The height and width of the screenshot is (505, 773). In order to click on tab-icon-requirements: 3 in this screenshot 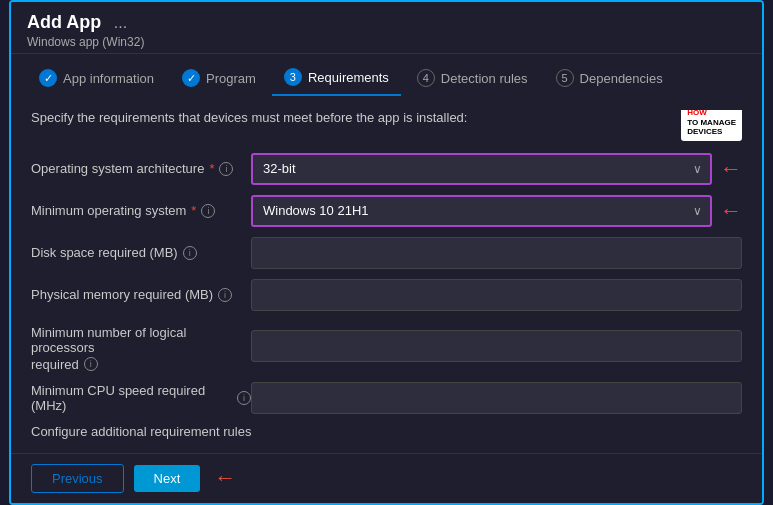, I will do `click(293, 77)`.